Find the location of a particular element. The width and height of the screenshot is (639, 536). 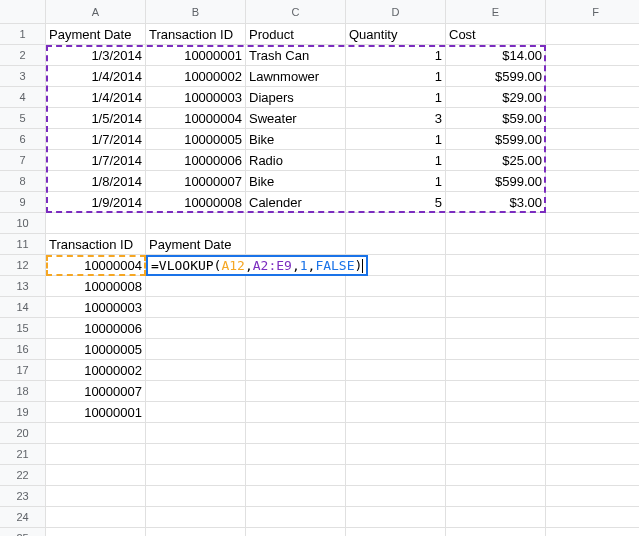

cell-F18 is located at coordinates (592, 392).